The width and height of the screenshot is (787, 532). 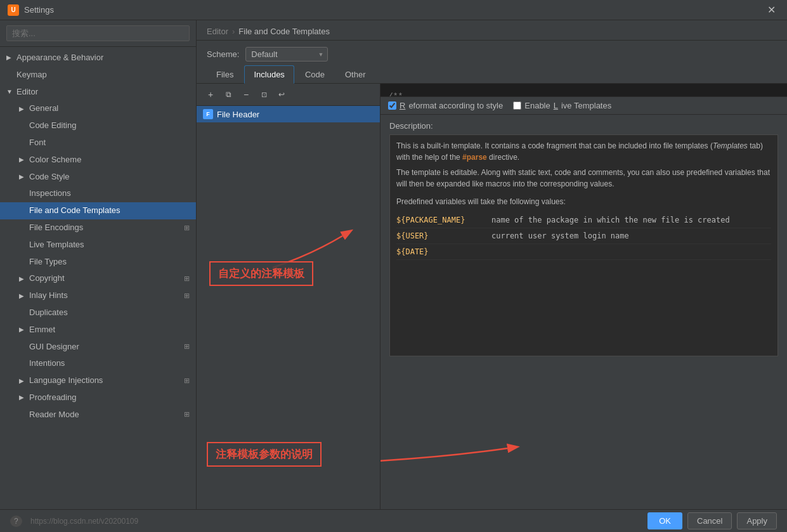 I want to click on desc-text-2: The template is editable. Along with sta…, so click(x=583, y=178).